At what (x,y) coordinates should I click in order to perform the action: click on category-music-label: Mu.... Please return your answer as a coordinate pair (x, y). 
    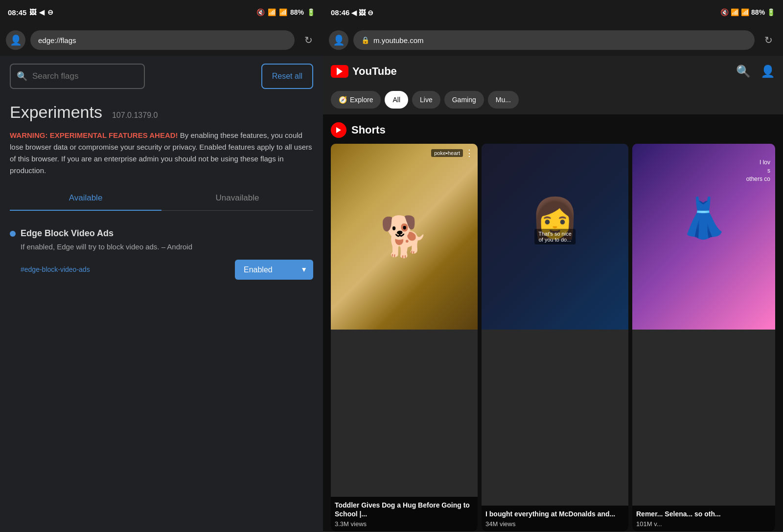
    Looking at the image, I should click on (503, 100).